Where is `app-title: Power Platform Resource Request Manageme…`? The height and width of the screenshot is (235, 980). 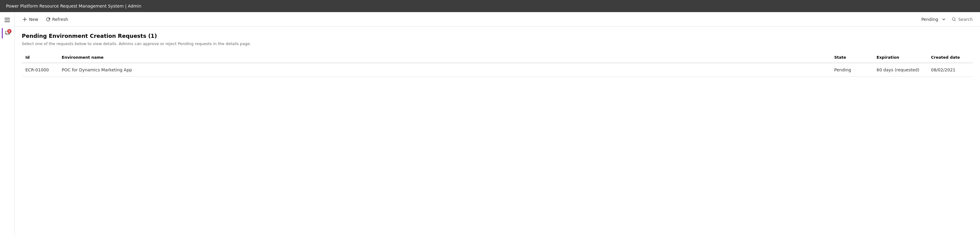
app-title: Power Platform Resource Request Manageme… is located at coordinates (74, 6).